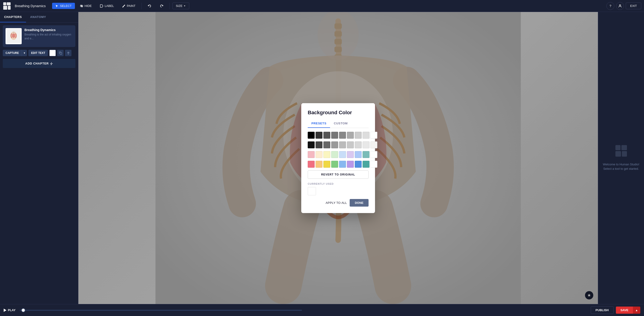  What do you see at coordinates (620, 6) in the screenshot?
I see `user-button` at bounding box center [620, 6].